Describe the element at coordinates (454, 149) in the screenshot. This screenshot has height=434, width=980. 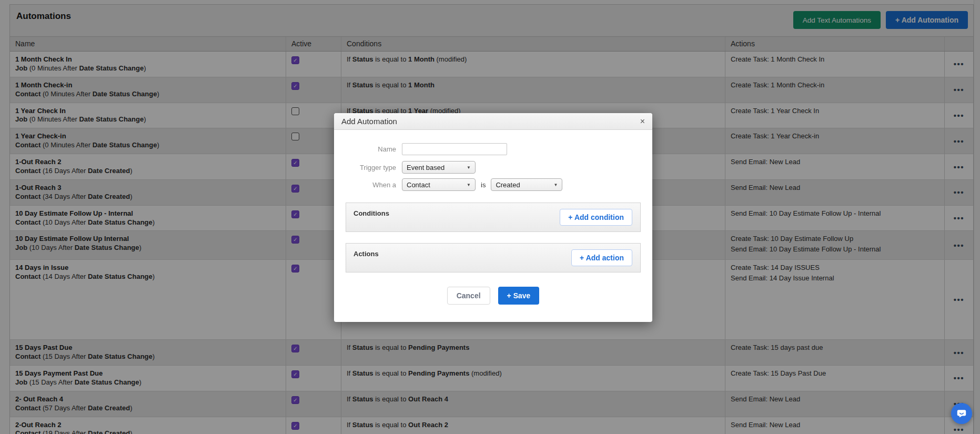
I see `automation-name-input` at that location.